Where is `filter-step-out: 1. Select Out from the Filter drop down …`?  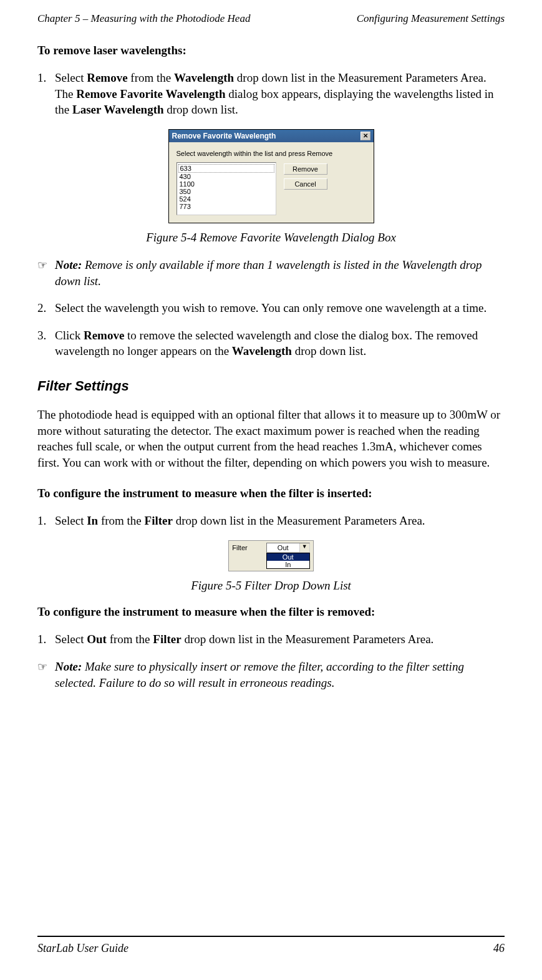
filter-step-out: 1. Select Out from the Filter drop down … is located at coordinates (271, 639).